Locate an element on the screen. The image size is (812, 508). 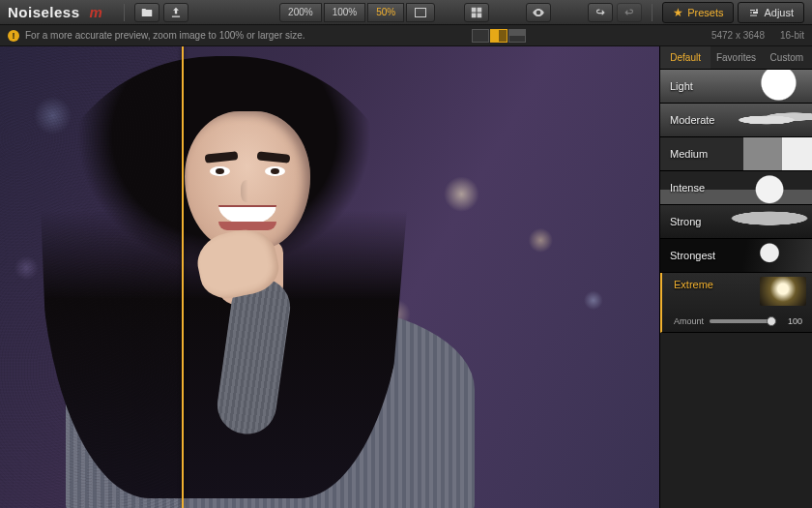
zoom-200-button: 200% is located at coordinates (301, 13).